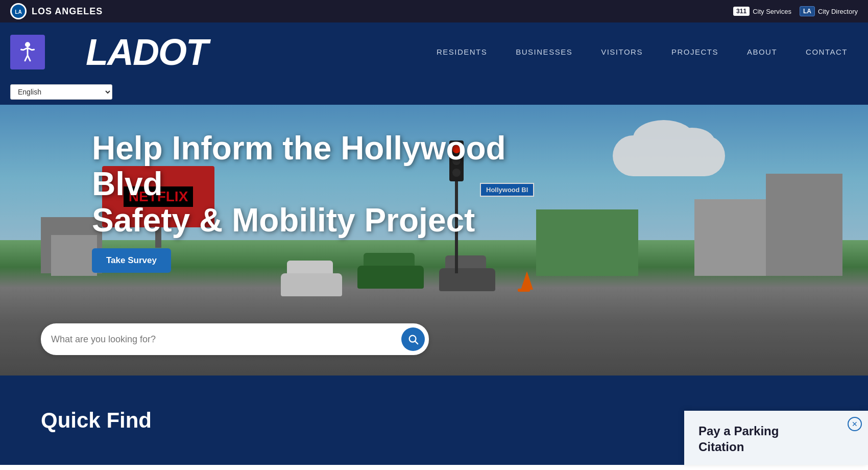 Image resolution: width=868 pixels, height=470 pixels. I want to click on language-select: English Español 中文 한국어 Tiếng Việt Tagalo…, so click(61, 92).